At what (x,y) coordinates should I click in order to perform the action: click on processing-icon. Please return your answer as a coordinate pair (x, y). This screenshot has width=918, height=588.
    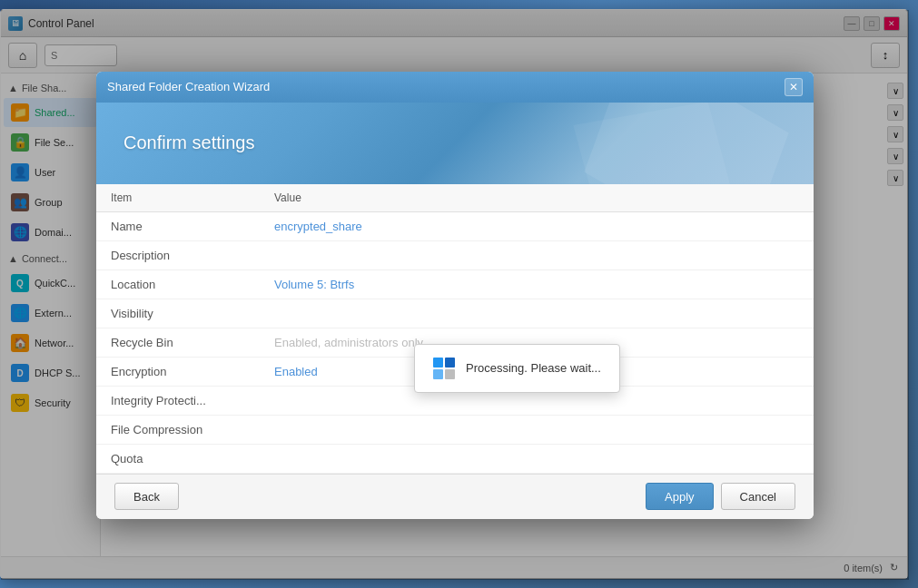
    Looking at the image, I should click on (444, 368).